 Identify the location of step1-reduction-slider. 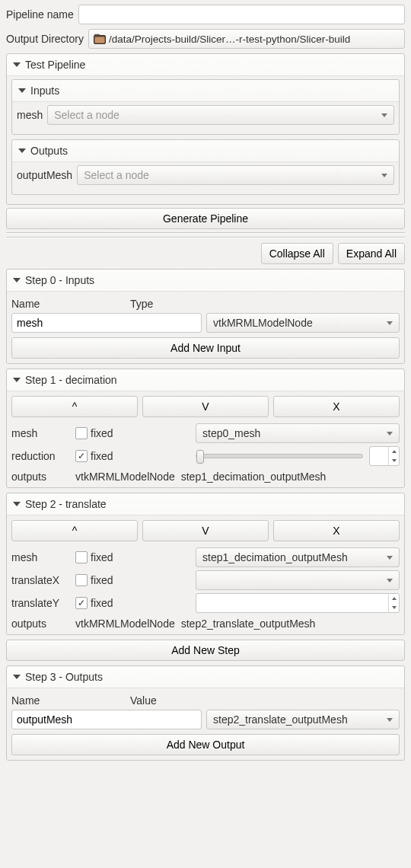
(279, 456).